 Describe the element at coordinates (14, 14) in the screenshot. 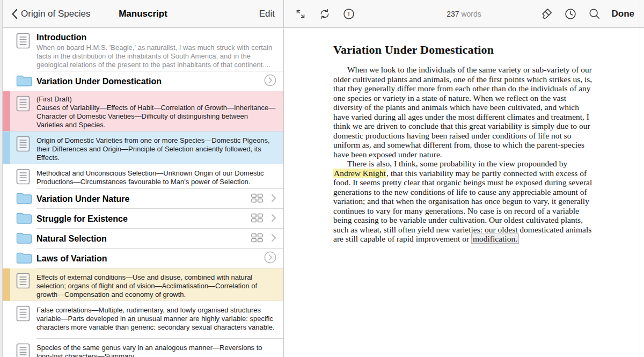

I see `back-chevron-icon` at that location.